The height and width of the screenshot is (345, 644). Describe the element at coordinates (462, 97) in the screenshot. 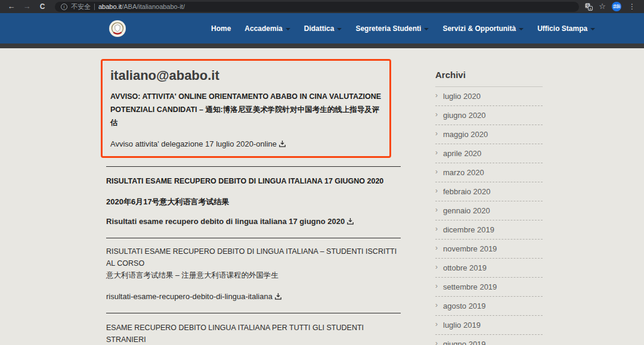

I see `archive-label: luglio 2020` at that location.